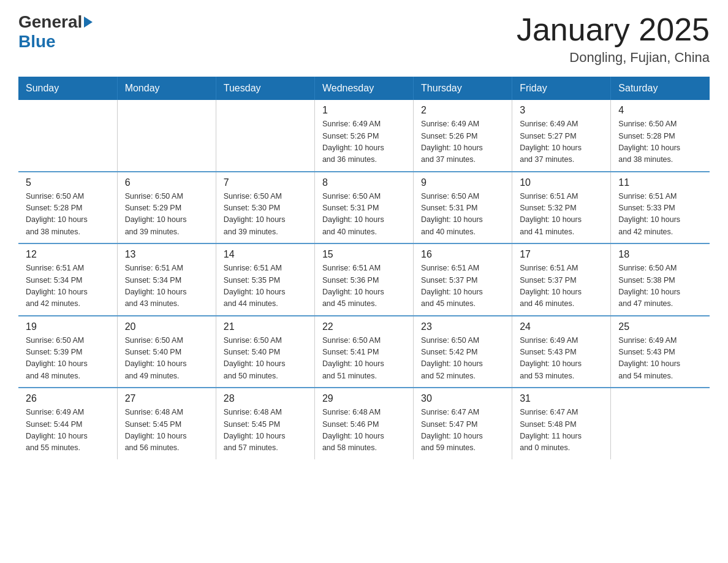  Describe the element at coordinates (167, 423) in the screenshot. I see `calendar-cell: 27Sunrise: 6:48 AMSunset: 5:45 PMDayligh…` at that location.